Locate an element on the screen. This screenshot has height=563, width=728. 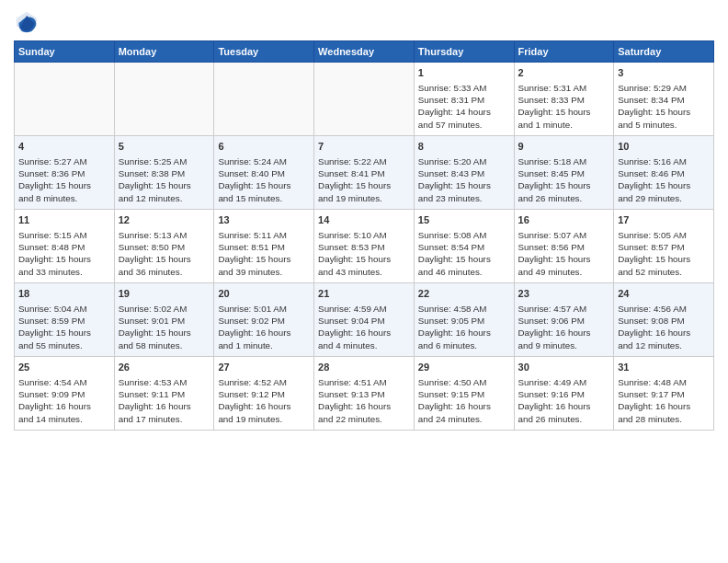
day-info: Sunrise: 5:24 AM Sunset: 8:40 PM Dayligh… is located at coordinates (264, 180).